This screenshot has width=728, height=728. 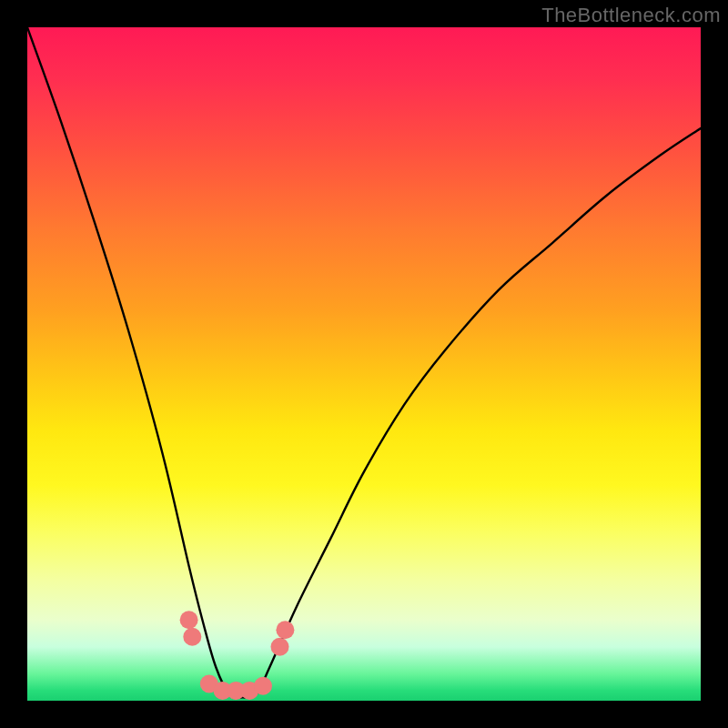 I want to click on curve-markers, so click(x=238, y=655).